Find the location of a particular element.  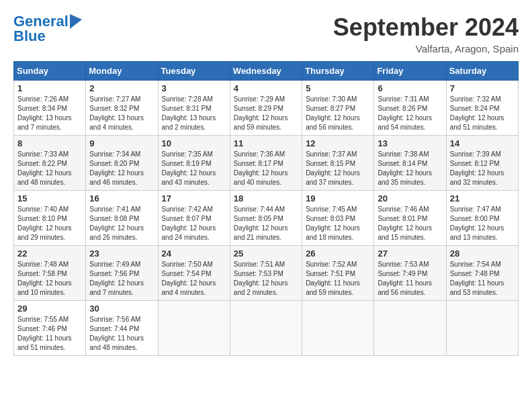

day-cell: 7Sunrise: 7:32 AM Sunset: 8:24 PM Daylig… is located at coordinates (482, 108).